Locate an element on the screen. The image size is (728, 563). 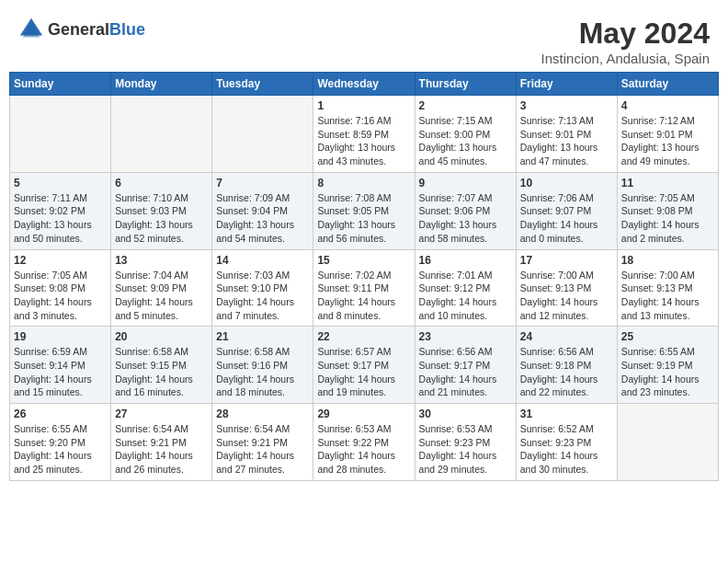
day-header-sunday: Sunday is located at coordinates (61, 85).